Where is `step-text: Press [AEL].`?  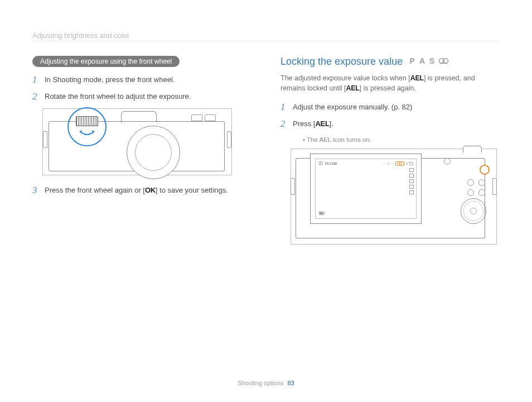
step-text: Press [AEL]. is located at coordinates (313, 124).